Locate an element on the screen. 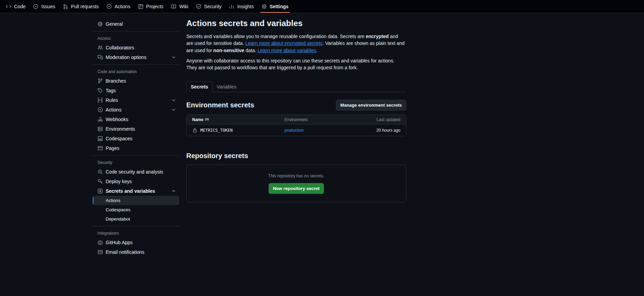 The width and height of the screenshot is (644, 296). sidebar-item-tags: Tags is located at coordinates (136, 91).